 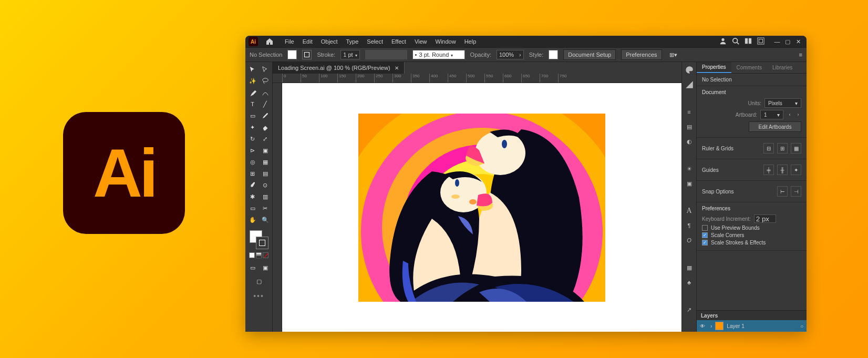 I want to click on close-icon: ✕, so click(x=798, y=42).